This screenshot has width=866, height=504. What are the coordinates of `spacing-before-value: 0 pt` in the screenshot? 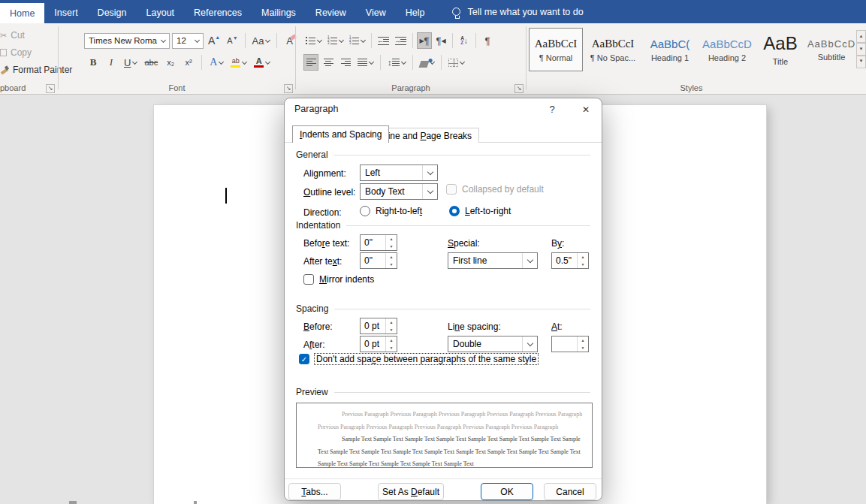 It's located at (373, 326).